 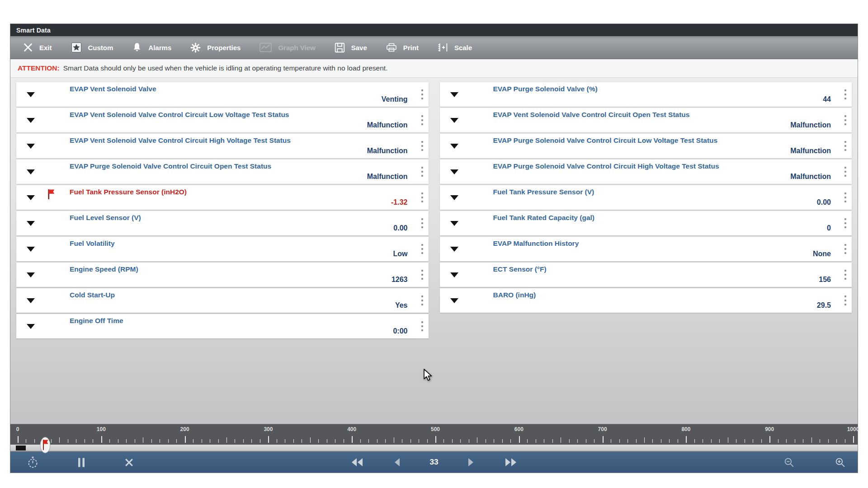 What do you see at coordinates (92, 295) in the screenshot?
I see `parameter-name: Cold Start-Up` at bounding box center [92, 295].